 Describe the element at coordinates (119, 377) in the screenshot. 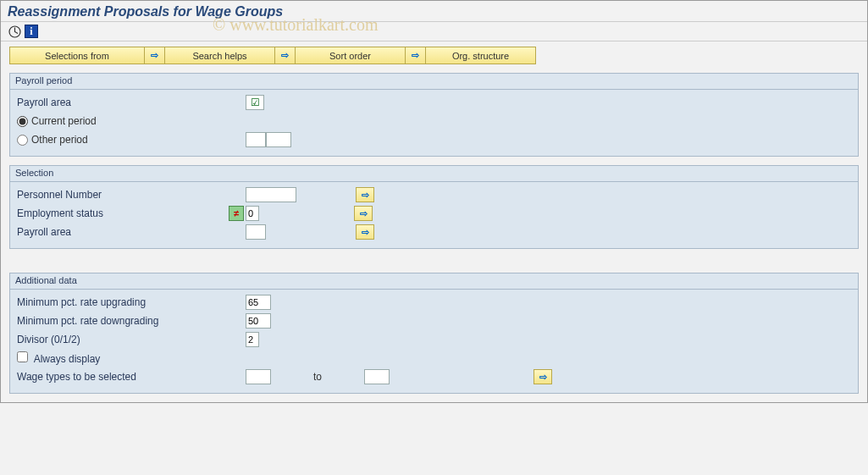

I see `wage-types-label: Wage types to be selected` at that location.